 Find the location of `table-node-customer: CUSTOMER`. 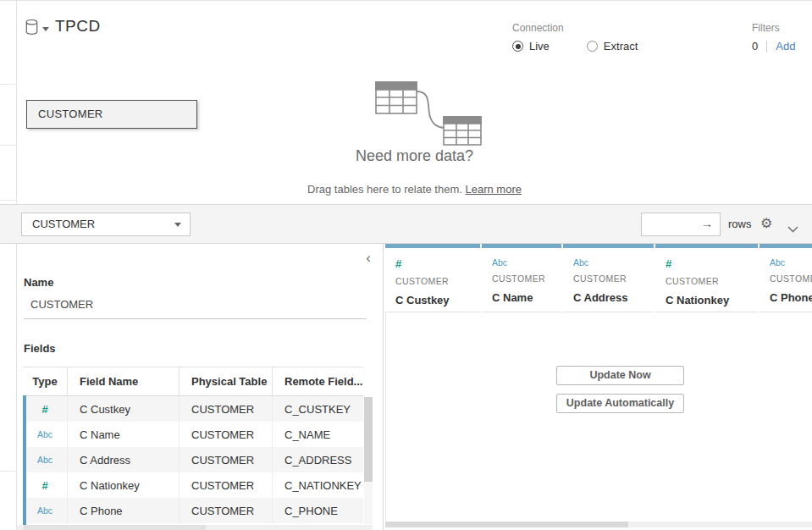

table-node-customer: CUSTOMER is located at coordinates (112, 114).